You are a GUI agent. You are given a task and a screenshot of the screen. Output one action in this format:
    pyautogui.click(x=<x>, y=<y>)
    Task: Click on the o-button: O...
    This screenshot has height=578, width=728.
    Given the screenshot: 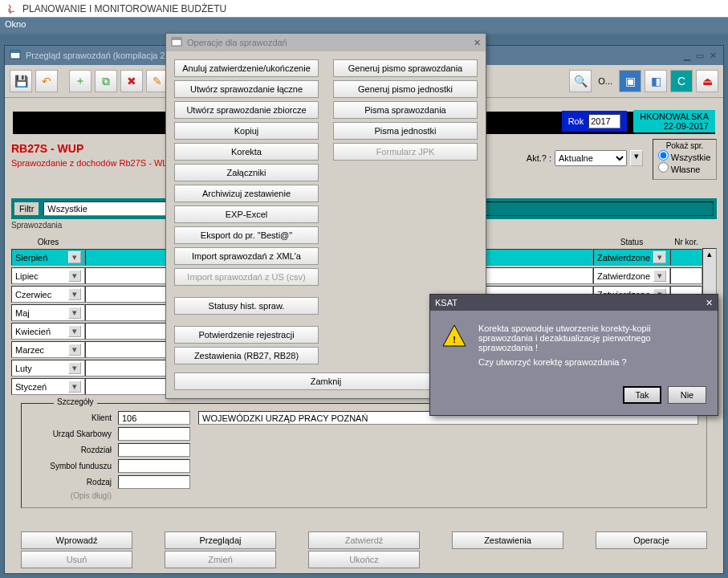 What is the action you would take?
    pyautogui.click(x=605, y=81)
    